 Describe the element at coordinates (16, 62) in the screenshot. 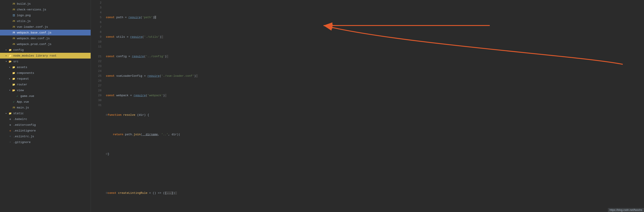

I see `sidebar-label-src: src` at that location.